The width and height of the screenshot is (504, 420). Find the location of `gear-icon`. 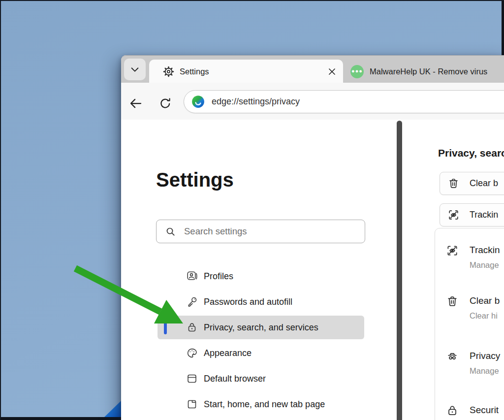

gear-icon is located at coordinates (168, 72).